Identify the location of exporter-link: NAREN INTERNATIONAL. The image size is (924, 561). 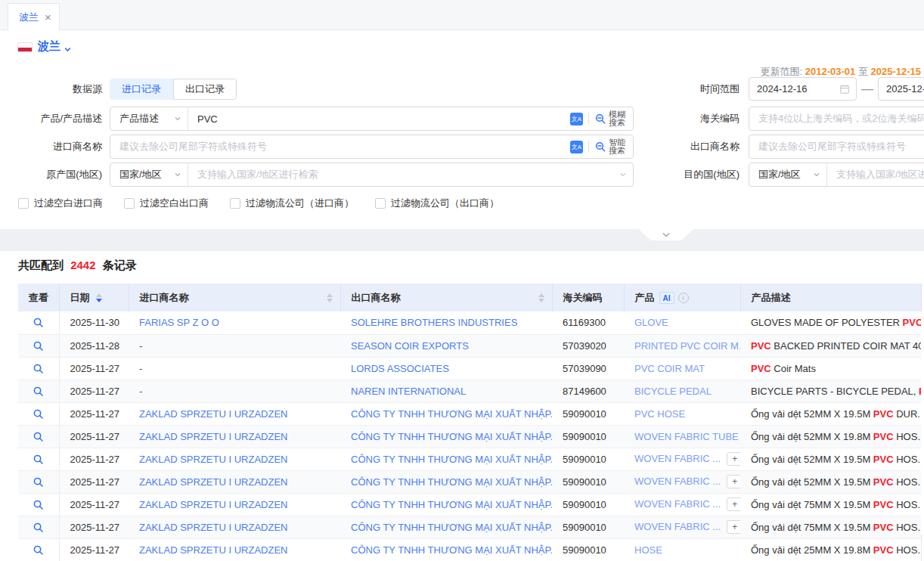
(408, 392).